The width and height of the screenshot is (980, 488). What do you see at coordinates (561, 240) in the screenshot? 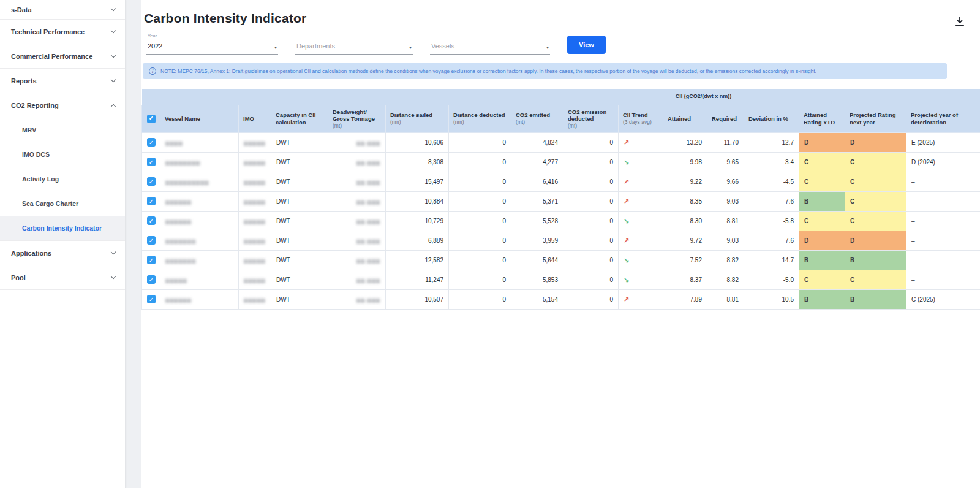
I see `table-row: ✓ ▆▆▆▆▆▆▆ ▆▆▆▆▆ DWT ▆▆,▆▆▆ 6,889 0 3,959…` at bounding box center [561, 240].